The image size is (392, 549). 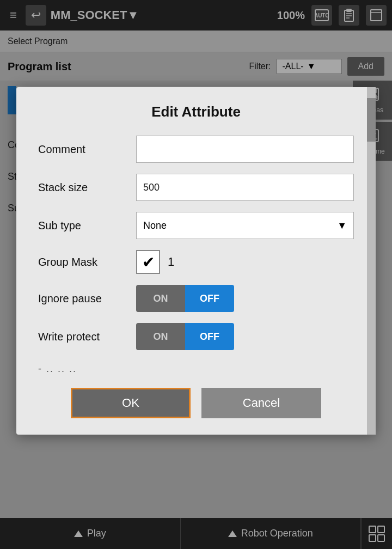 What do you see at coordinates (82, 298) in the screenshot?
I see `ignorepause-label: Ignore pause` at bounding box center [82, 298].